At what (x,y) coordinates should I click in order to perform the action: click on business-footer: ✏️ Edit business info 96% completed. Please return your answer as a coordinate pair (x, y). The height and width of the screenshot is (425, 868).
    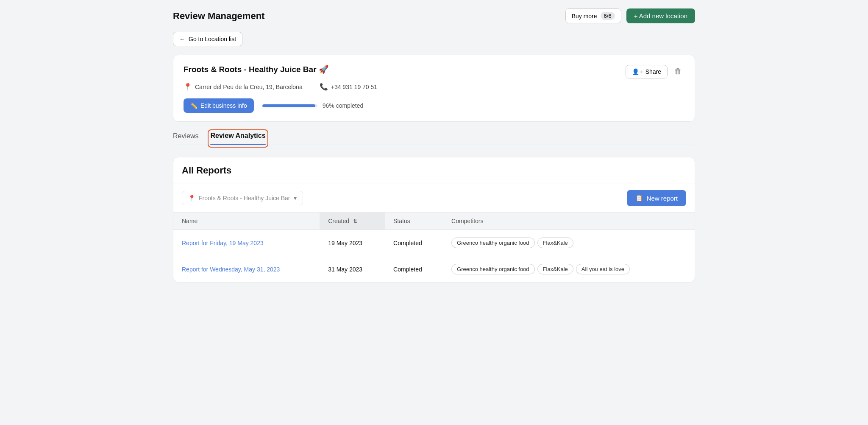
    Looking at the image, I should click on (434, 106).